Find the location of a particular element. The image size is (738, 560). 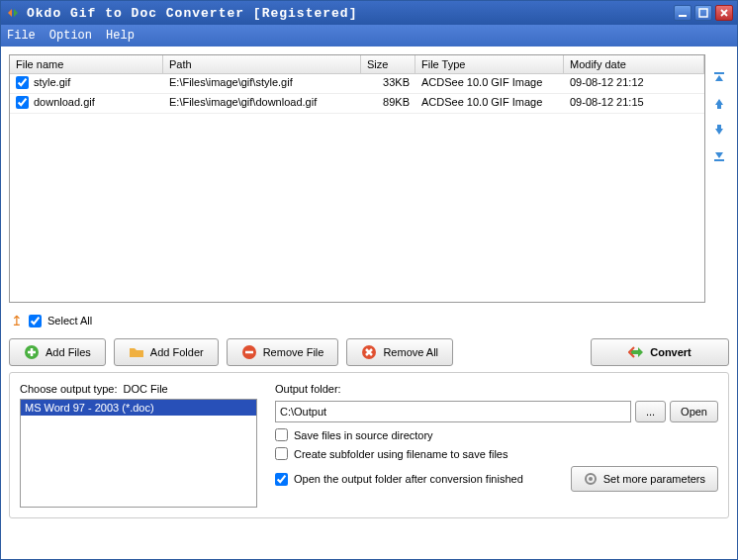

app-icon is located at coordinates (13, 13).